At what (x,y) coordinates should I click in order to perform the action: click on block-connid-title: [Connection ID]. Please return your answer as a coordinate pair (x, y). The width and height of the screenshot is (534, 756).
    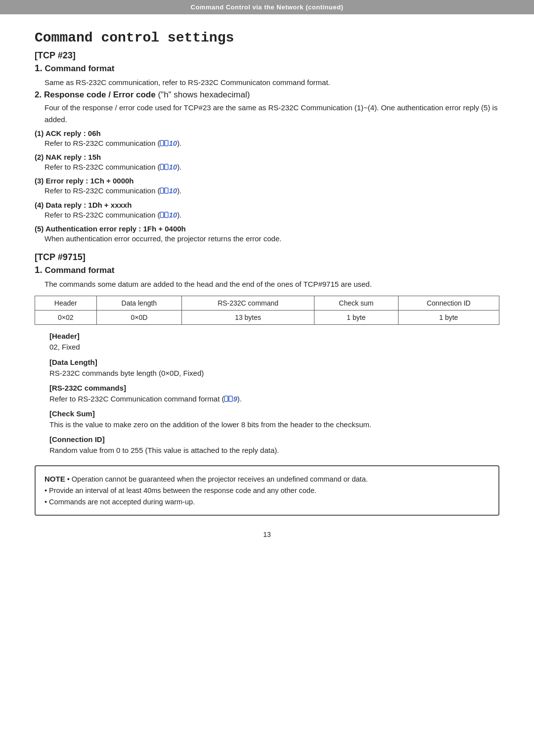
    Looking at the image, I should click on (274, 439).